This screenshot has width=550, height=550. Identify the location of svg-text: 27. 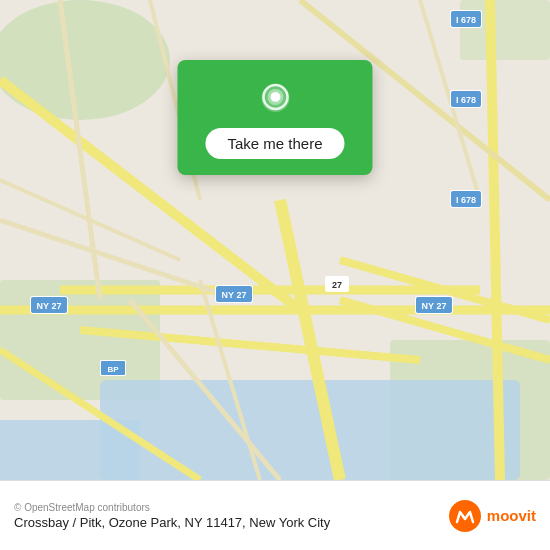
(337, 285).